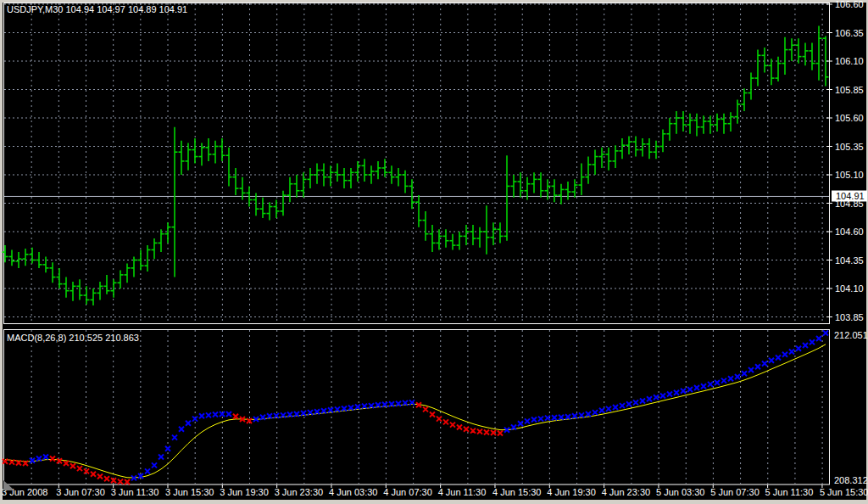 The width and height of the screenshot is (868, 504). I want to click on time-tick-label: 3 Jun 15:30, so click(190, 492).